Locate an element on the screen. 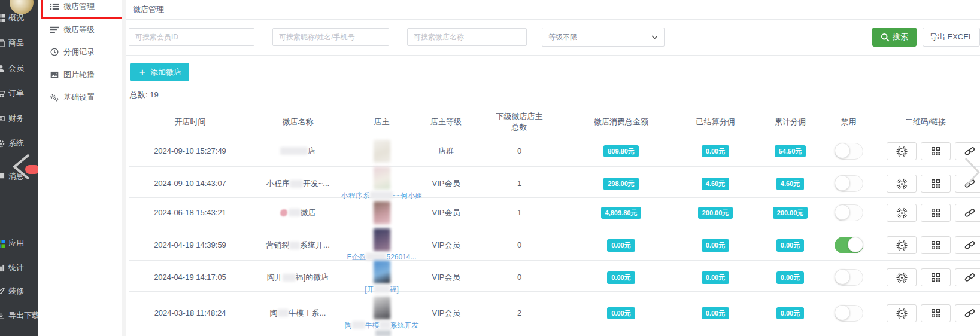 The width and height of the screenshot is (980, 336). store-name-input is located at coordinates (467, 37).